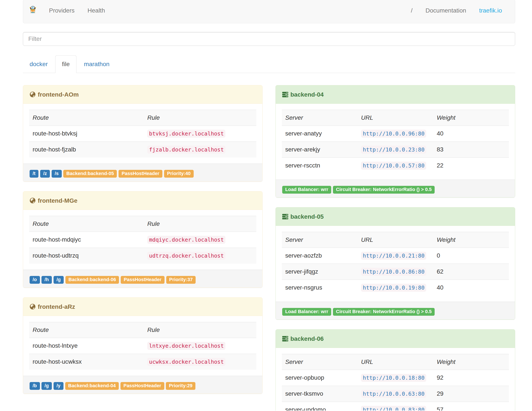  I want to click on tab-docker: docker, so click(39, 64).